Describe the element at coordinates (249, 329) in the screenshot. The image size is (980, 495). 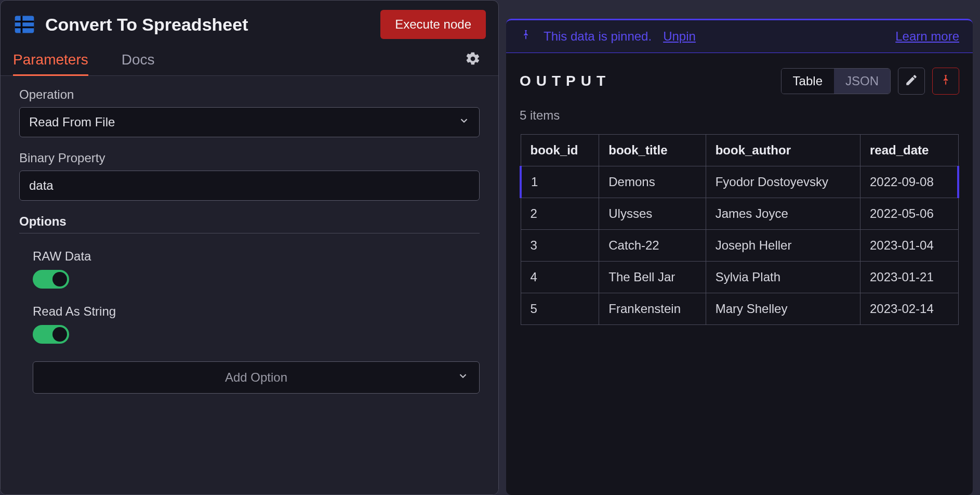
I see `option-read-as-string: Read As String` at that location.